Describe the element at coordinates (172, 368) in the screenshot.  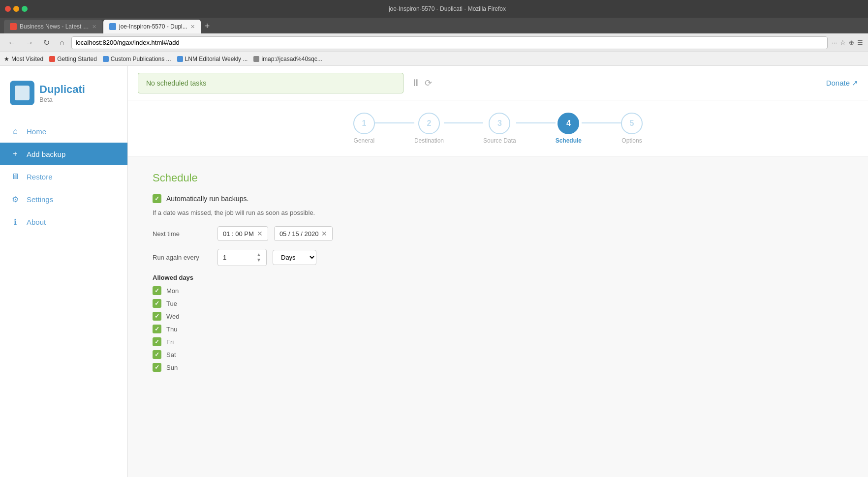
I see `day-label-sun: Sun` at that location.